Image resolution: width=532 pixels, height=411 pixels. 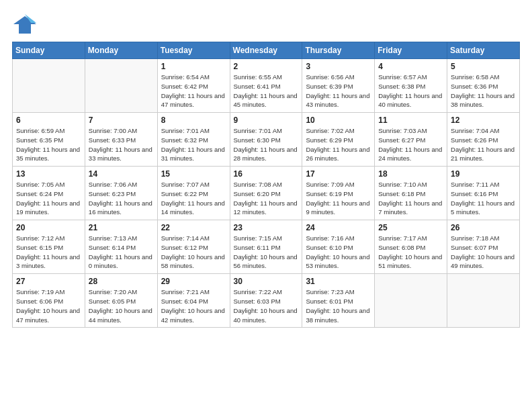 I want to click on day-number: 31, so click(x=339, y=281).